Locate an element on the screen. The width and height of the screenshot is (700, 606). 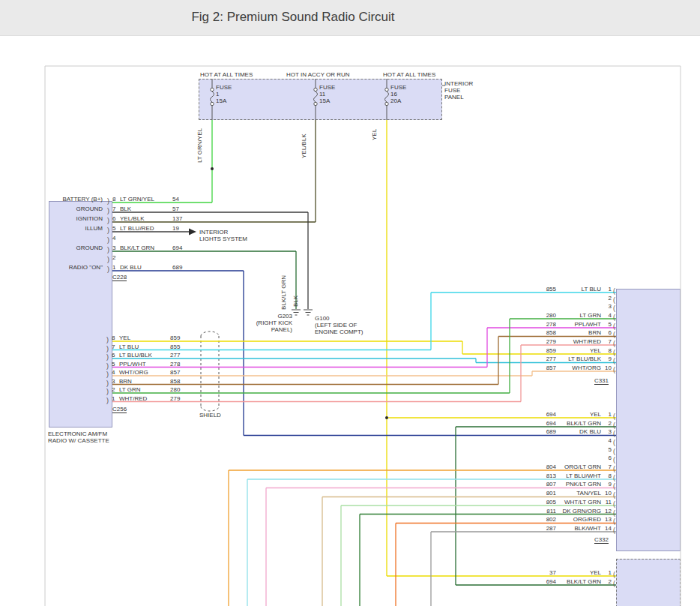
wire-color-label: DK BLU is located at coordinates (580, 432).